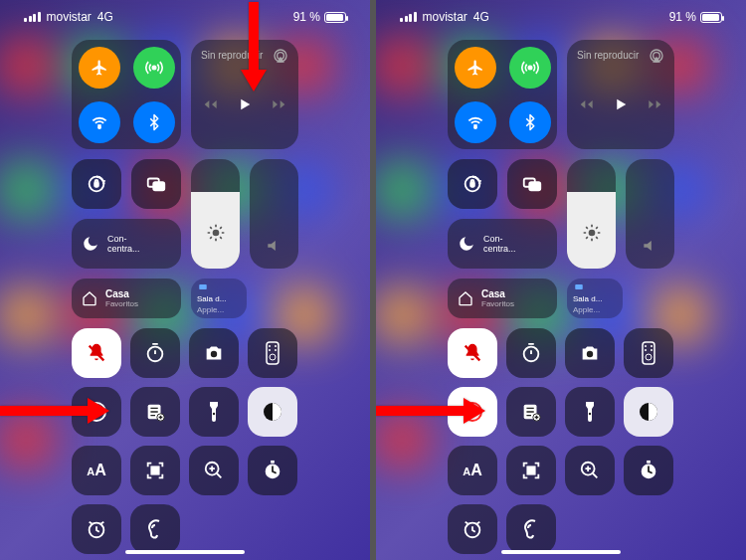  What do you see at coordinates (531, 470) in the screenshot?
I see `qr-icon` at bounding box center [531, 470].